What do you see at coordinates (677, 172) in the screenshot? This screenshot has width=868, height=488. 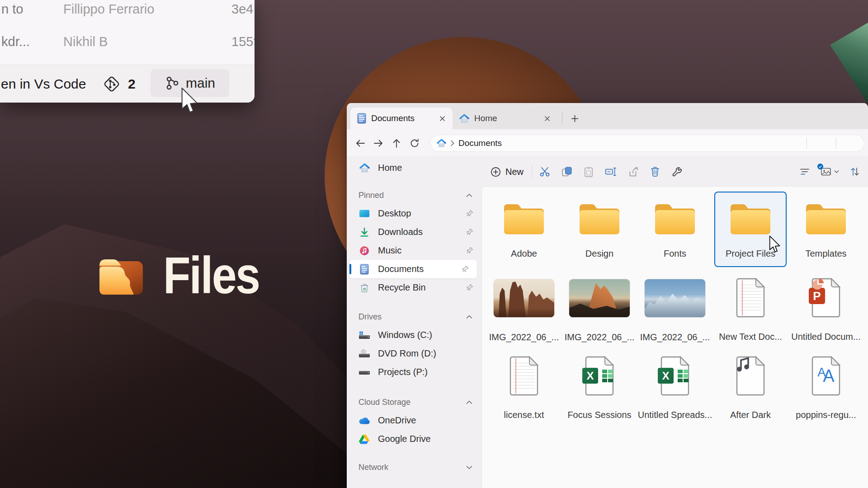 I see `properties-button` at bounding box center [677, 172].